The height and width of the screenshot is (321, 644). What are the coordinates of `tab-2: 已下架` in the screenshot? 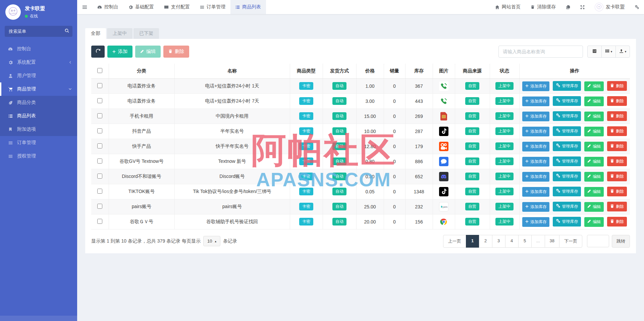 It's located at (146, 34).